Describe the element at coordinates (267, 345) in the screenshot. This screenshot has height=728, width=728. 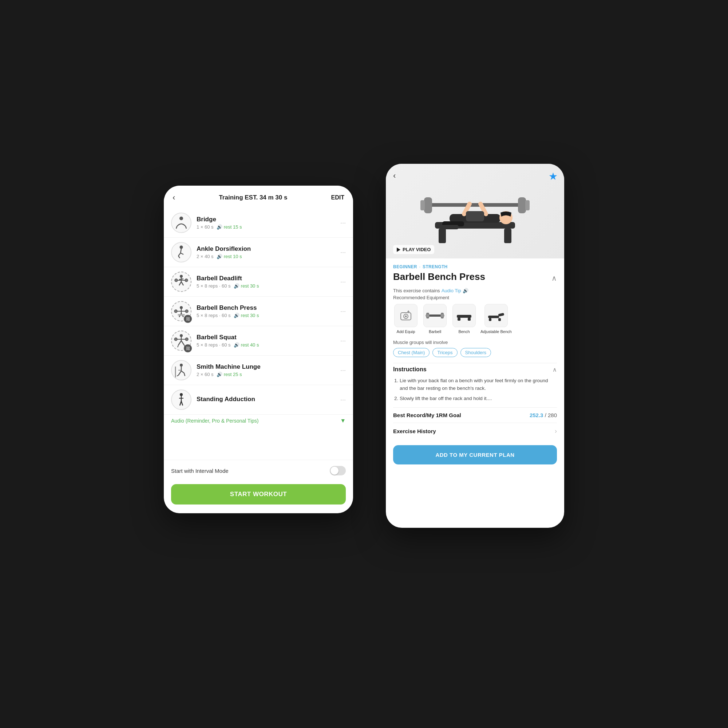
I see `exercise-details: 5 × 8 reps · 60 s 🔊 rest 40 s` at that location.